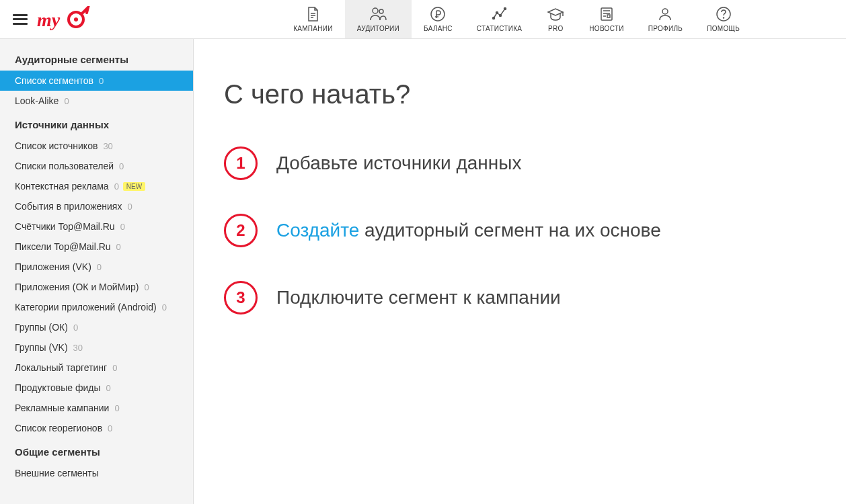 The width and height of the screenshot is (846, 504). What do you see at coordinates (97, 226) in the screenshot?
I see `sidebar-item-counters: Счётчики Top@Mail.Ru 0` at bounding box center [97, 226].